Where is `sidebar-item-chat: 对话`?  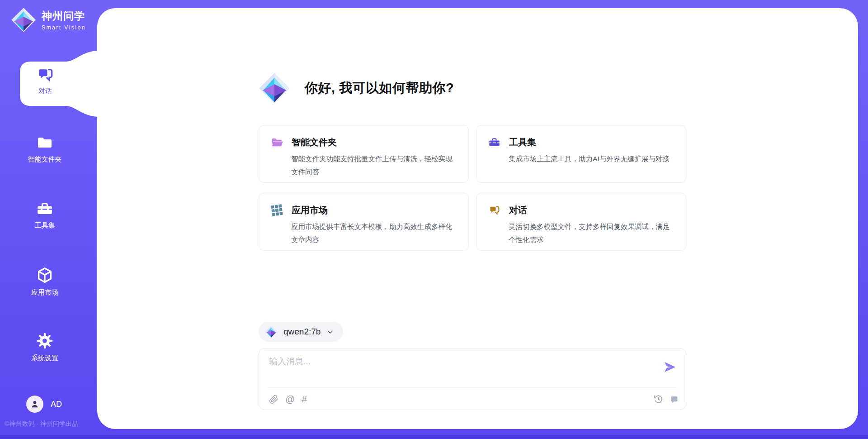 sidebar-item-chat: 对话 is located at coordinates (45, 81).